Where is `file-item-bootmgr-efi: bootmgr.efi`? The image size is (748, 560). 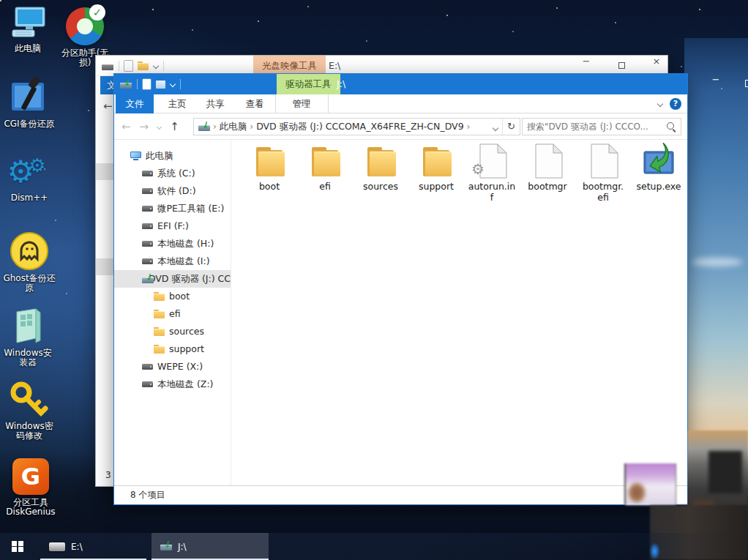
file-item-bootmgr-efi: bootmgr.efi is located at coordinates (603, 173).